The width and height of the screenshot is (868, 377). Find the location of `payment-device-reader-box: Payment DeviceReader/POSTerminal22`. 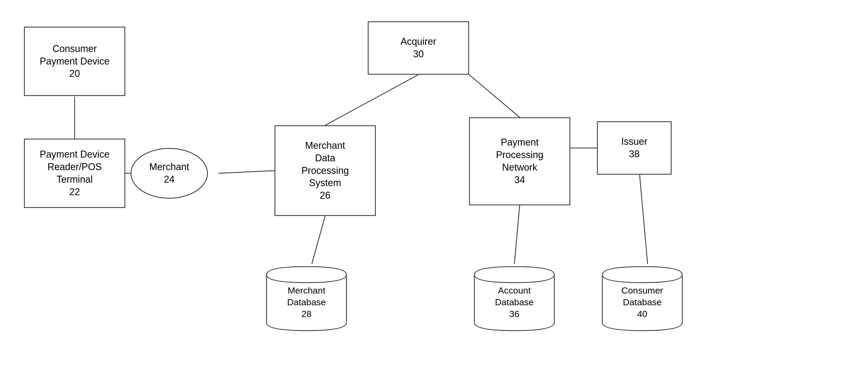

payment-device-reader-box: Payment DeviceReader/POSTerminal22 is located at coordinates (75, 173).